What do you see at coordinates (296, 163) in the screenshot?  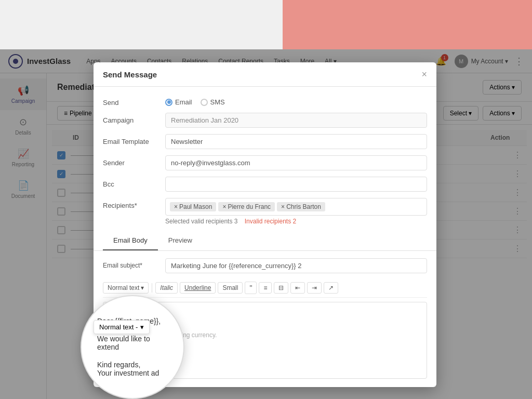 I see `sender-input` at bounding box center [296, 163].